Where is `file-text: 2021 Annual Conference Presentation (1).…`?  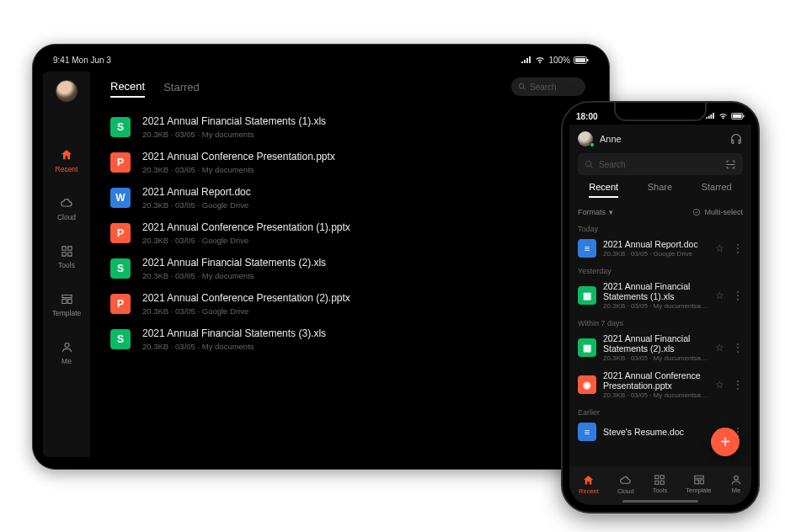 file-text: 2021 Annual Conference Presentation (1).… is located at coordinates (352, 233).